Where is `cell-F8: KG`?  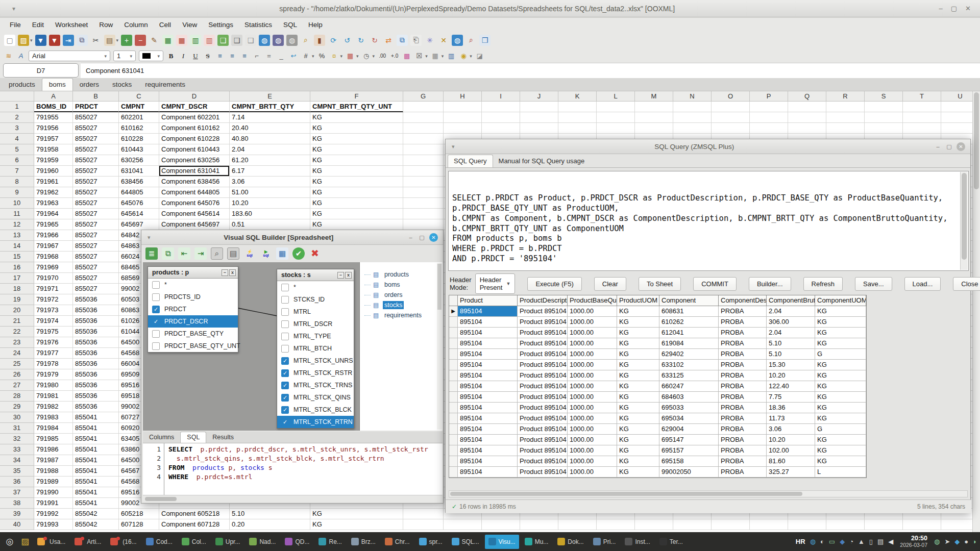 cell-F8: KG is located at coordinates (357, 182).